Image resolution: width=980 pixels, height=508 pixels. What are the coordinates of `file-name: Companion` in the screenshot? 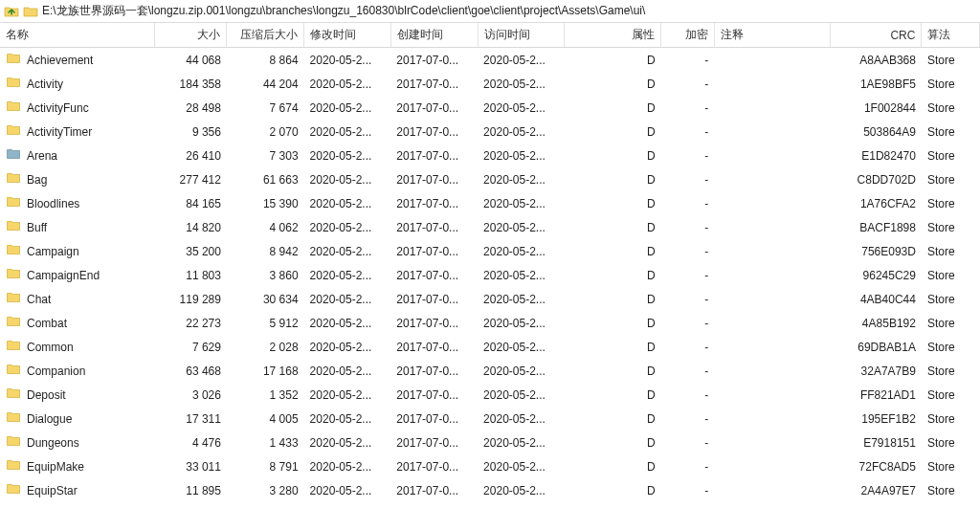 It's located at (56, 371).